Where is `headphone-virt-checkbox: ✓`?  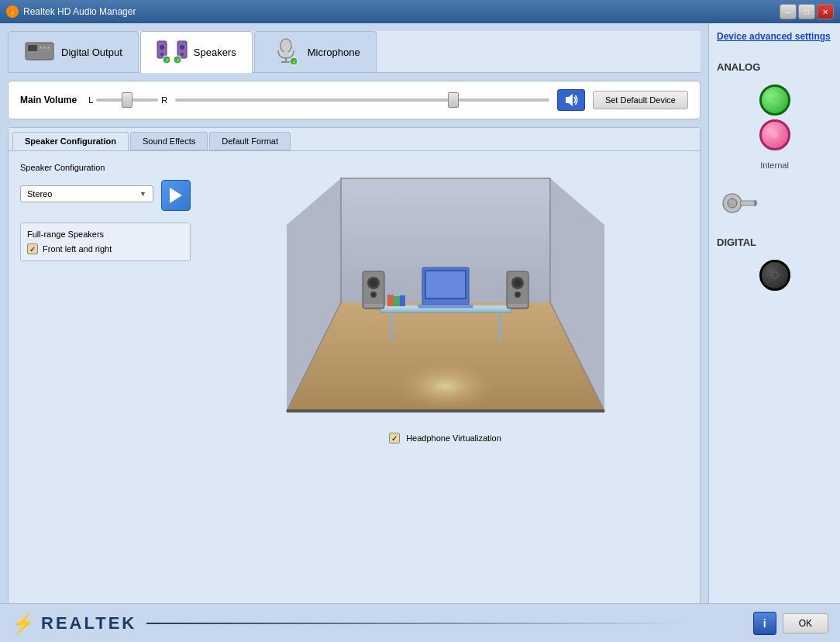
headphone-virt-checkbox: ✓ is located at coordinates (394, 438).